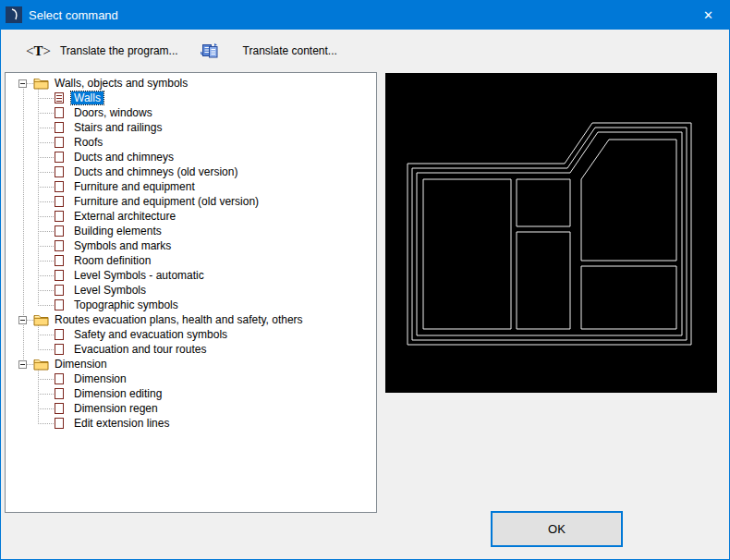 The image size is (730, 560). What do you see at coordinates (190, 231) in the screenshot?
I see `tree-item-row: Building elements` at bounding box center [190, 231].